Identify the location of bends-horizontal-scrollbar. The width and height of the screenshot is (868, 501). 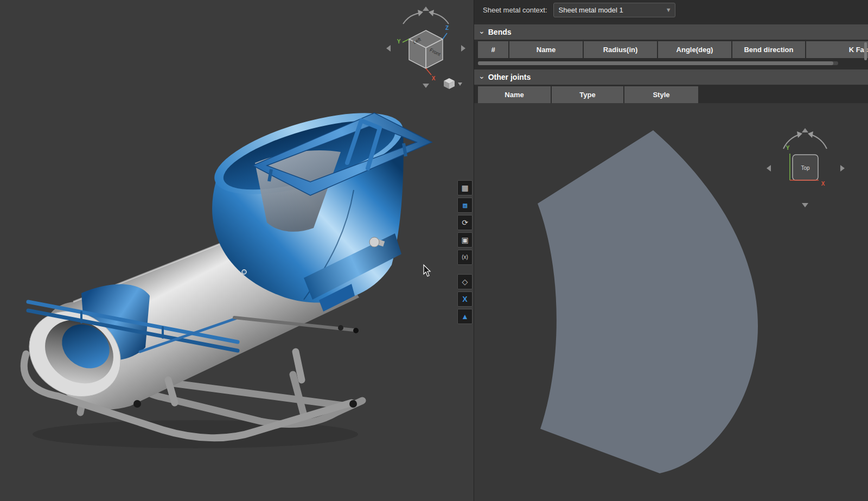
(658, 63).